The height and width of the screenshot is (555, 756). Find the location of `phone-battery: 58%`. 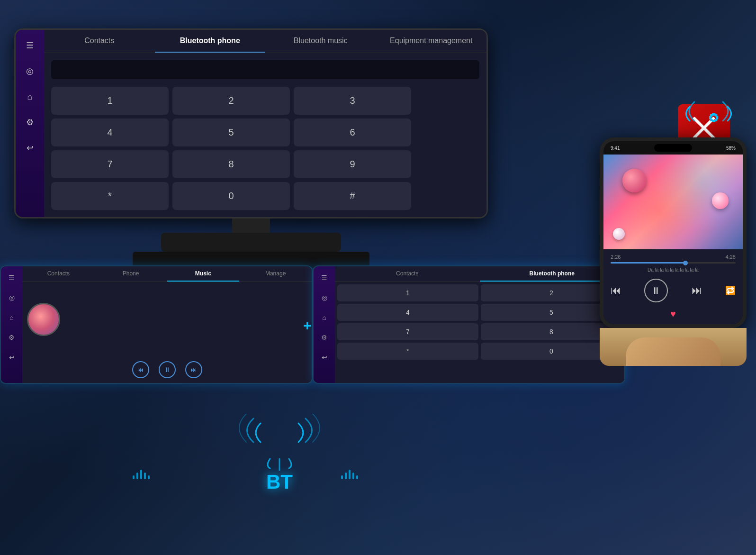

phone-battery: 58% is located at coordinates (731, 148).